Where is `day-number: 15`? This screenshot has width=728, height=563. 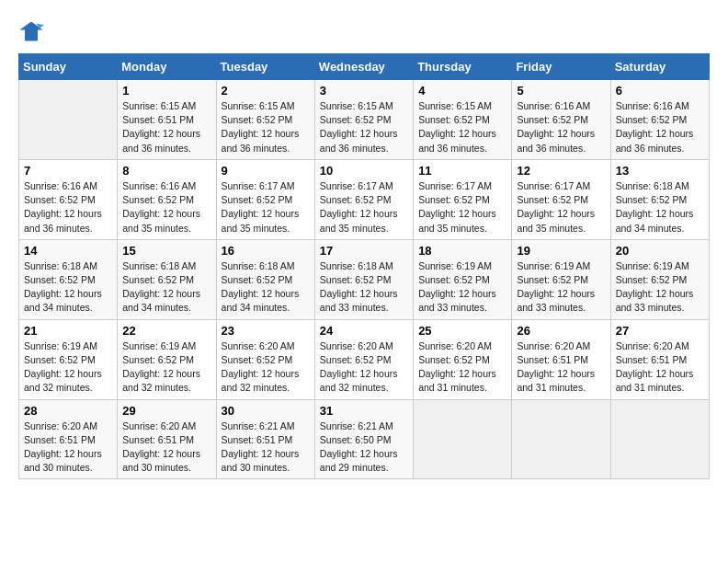 day-number: 15 is located at coordinates (166, 250).